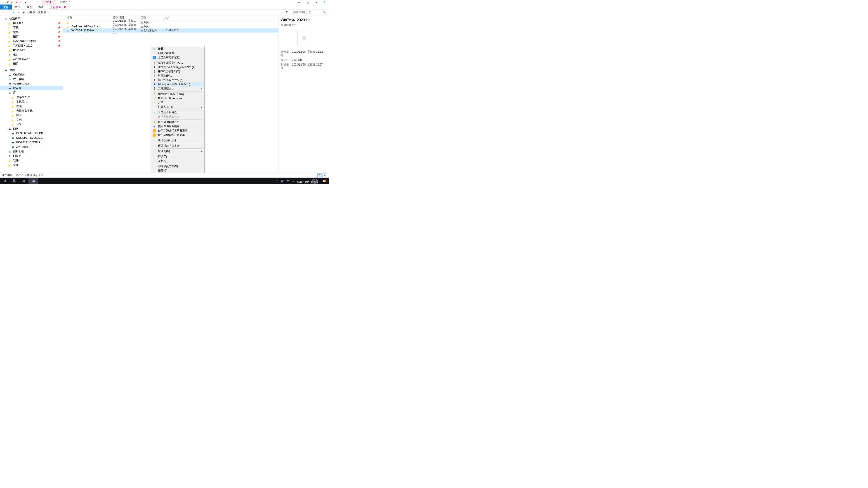  I want to click on file-row: BaiduNetdiskDownload2020/12/25, 星期五 1...…, so click(170, 26).